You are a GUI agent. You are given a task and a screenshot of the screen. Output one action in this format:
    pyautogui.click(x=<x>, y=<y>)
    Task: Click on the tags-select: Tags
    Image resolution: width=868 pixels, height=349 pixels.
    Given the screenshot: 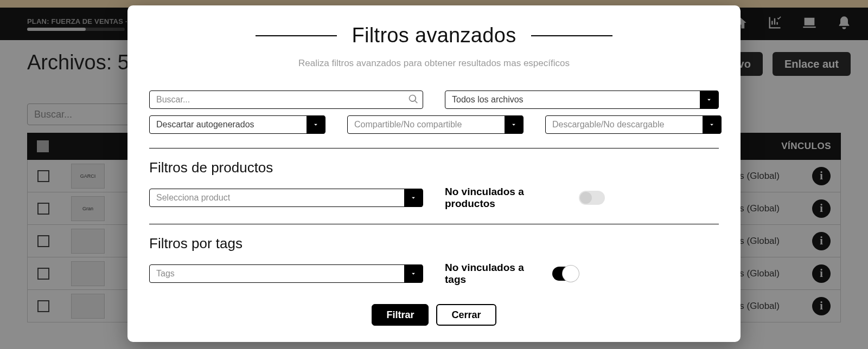 What is the action you would take?
    pyautogui.click(x=286, y=274)
    